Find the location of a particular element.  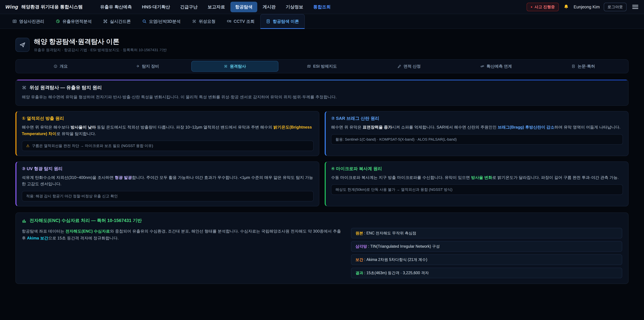

card-body: 석유계 탄화수소에 자외선(310~400nm)을 조사하면 형광 발광합니다.… is located at coordinates (168, 181).